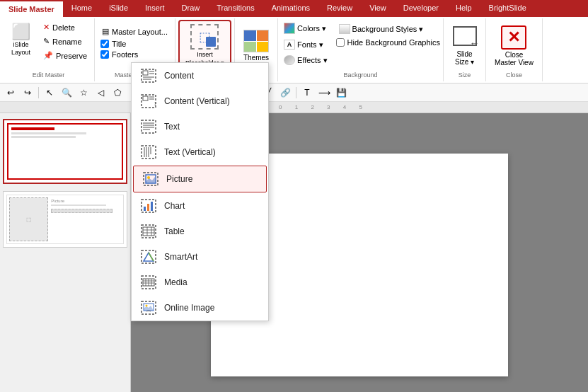  Describe the element at coordinates (48, 76) in the screenshot. I see `group-edit-master-label: Edit Master` at that location.